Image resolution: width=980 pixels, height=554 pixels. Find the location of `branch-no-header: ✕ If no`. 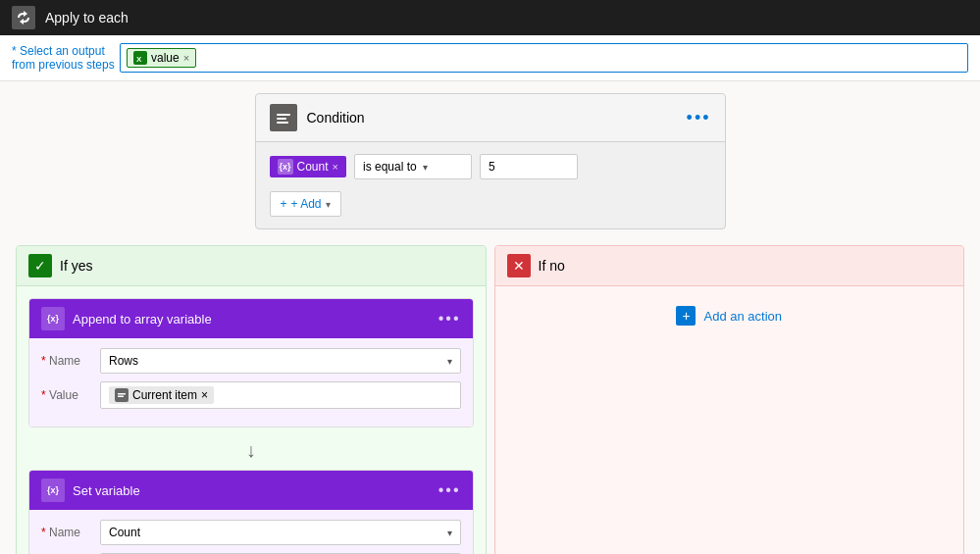

branch-no-header: ✕ If no is located at coordinates (730, 267).